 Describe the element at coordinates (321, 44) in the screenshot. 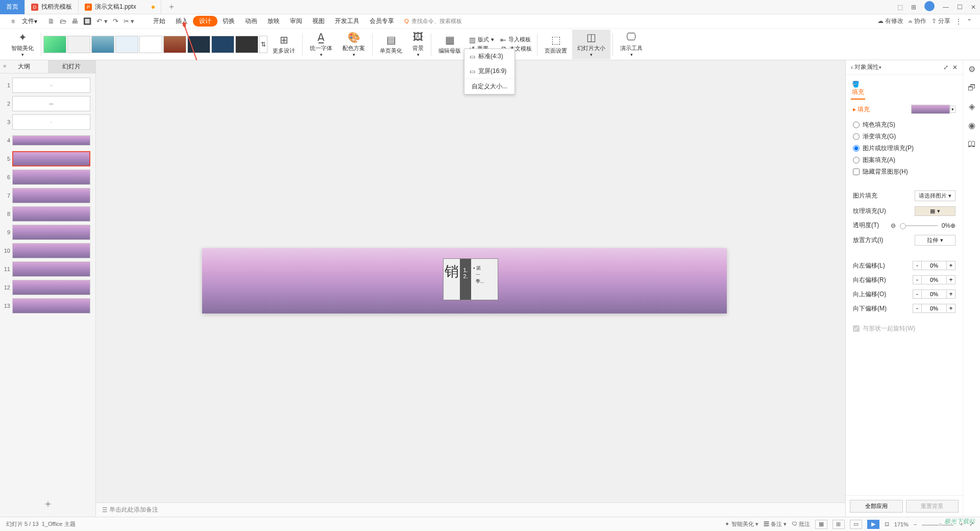

I see `unify-font-button: A̲ 统一字体▾` at that location.